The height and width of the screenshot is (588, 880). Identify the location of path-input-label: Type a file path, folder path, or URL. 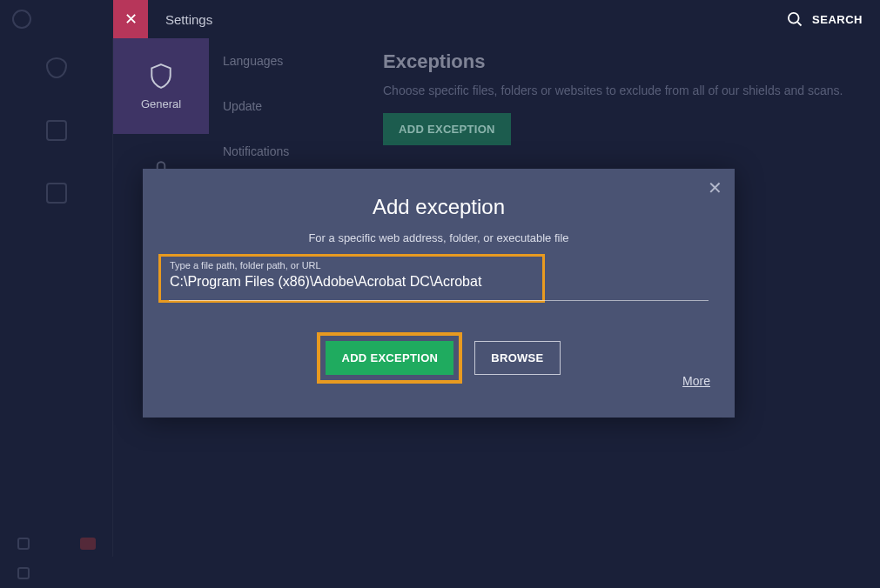
(352, 265).